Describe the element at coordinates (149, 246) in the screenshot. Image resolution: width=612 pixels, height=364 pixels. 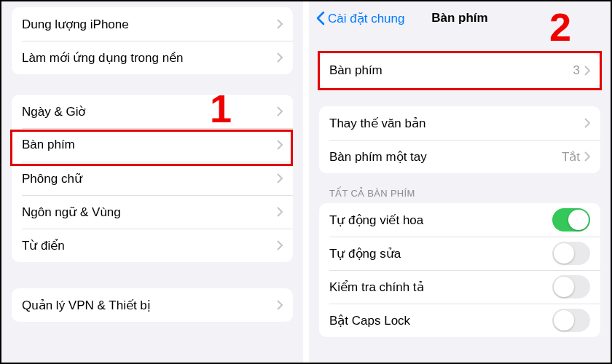
I see `row-label: Từ điển` at that location.